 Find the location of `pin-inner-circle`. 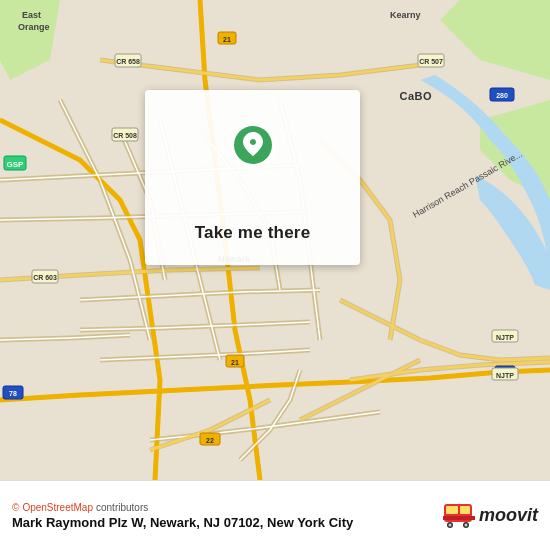

pin-inner-circle is located at coordinates (253, 145).